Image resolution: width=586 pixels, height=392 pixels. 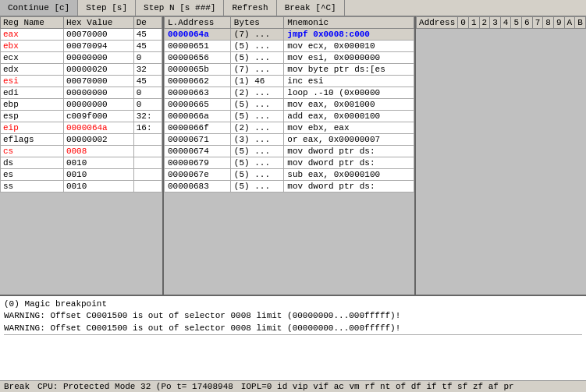 I want to click on reg-hex-cell: 00000000, so click(x=98, y=58).